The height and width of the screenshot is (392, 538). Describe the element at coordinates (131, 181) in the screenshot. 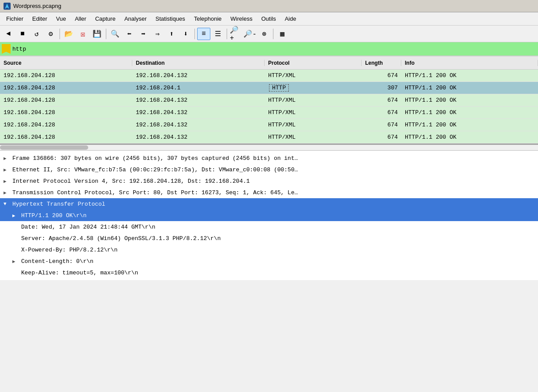

I see `detail-text: Internet Protocol Version 4, Src: 192.16…` at that location.